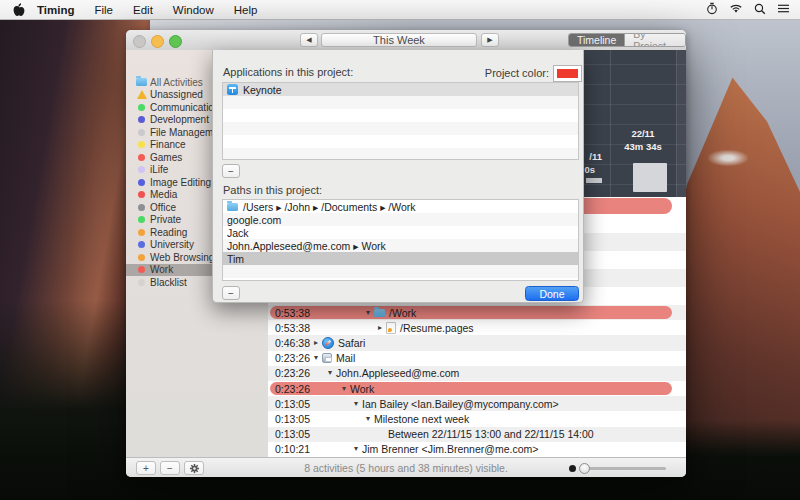 This screenshot has width=800, height=500. I want to click on apple-menu-icon, so click(19, 10).